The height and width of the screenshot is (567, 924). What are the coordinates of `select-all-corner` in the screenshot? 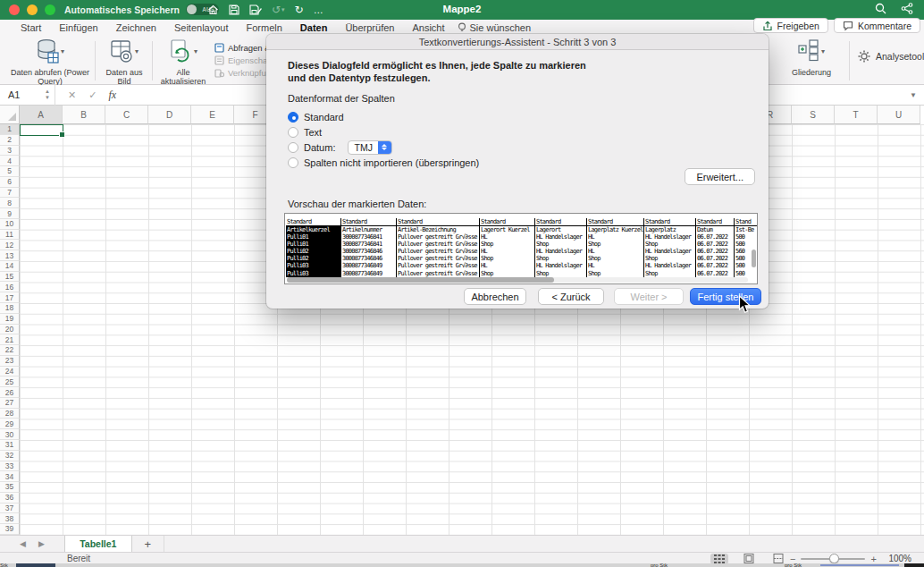 It's located at (10, 114).